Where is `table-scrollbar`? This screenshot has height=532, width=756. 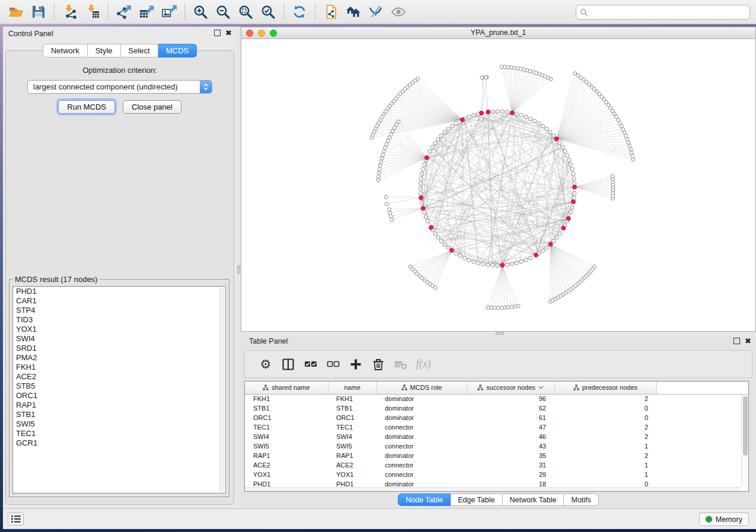
table-scrollbar is located at coordinates (745, 441).